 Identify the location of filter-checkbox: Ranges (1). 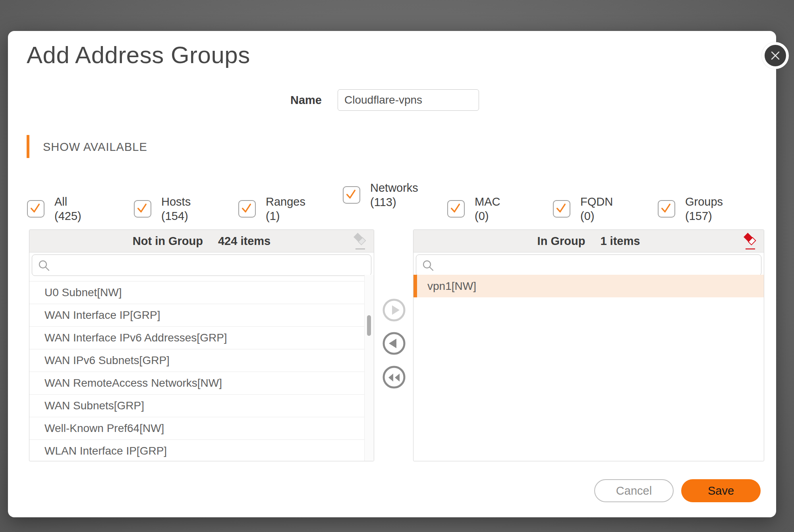
(272, 209).